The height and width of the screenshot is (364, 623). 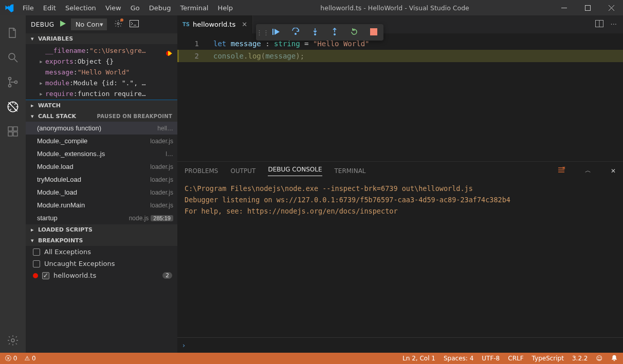 I want to click on titlebar: File Edit Selection View Go Debug Termin…, so click(x=312, y=8).